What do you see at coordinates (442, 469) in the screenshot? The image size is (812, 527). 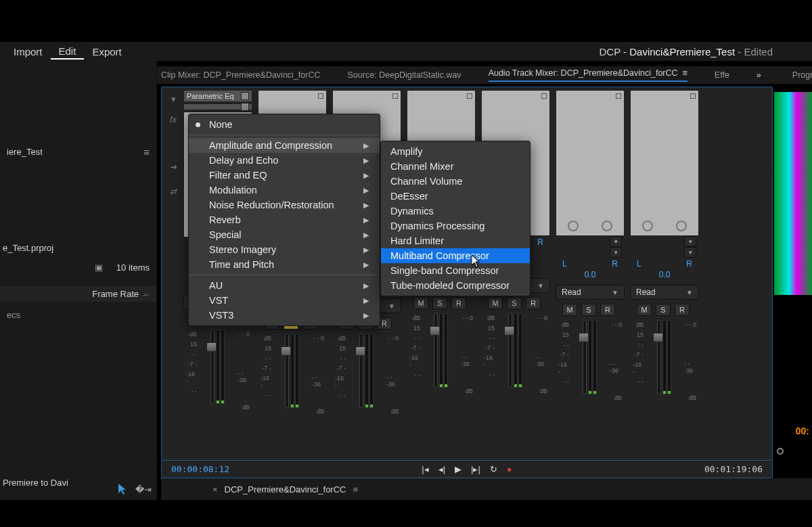 I see `step-back-icon: ◂|` at bounding box center [442, 469].